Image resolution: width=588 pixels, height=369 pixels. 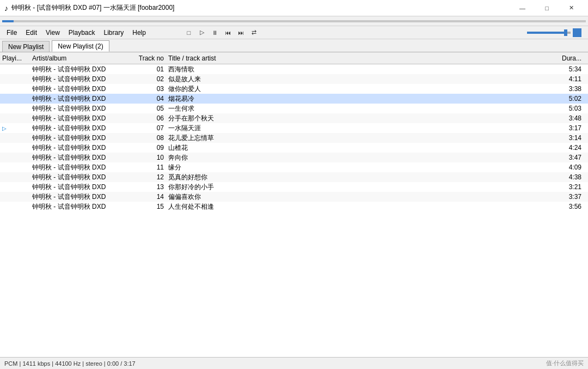 I want to click on random-button: ⇄, so click(x=254, y=33).